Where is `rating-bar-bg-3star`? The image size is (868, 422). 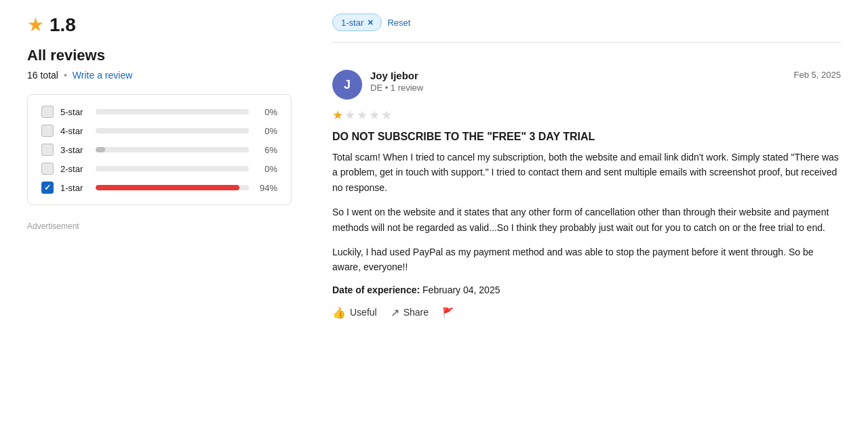 rating-bar-bg-3star is located at coordinates (172, 150).